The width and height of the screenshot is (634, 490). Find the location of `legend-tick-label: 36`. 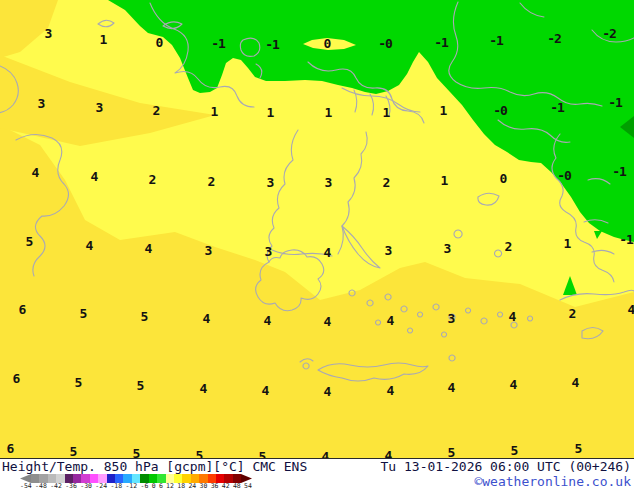

legend-tick-label: 36 is located at coordinates (215, 486).